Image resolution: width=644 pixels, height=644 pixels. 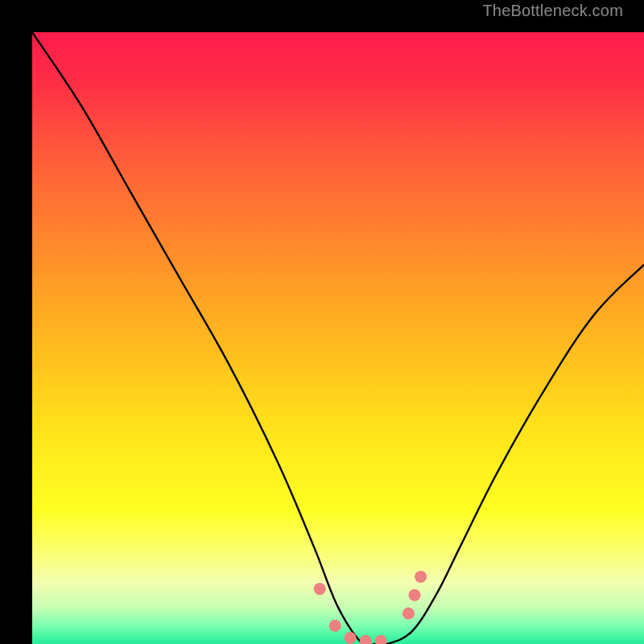 I want to click on watermark-text: TheBottleneck.com, so click(x=552, y=11).